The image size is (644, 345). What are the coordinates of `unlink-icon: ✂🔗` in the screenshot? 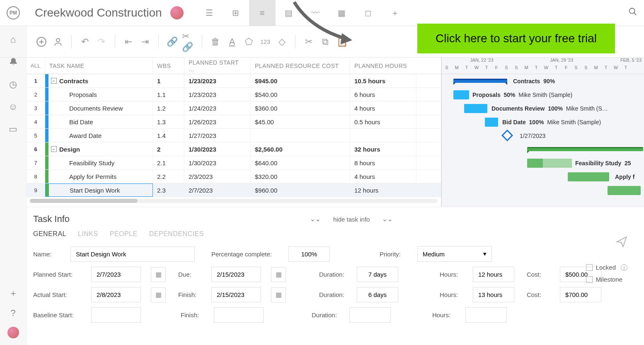 It's located at (189, 42).